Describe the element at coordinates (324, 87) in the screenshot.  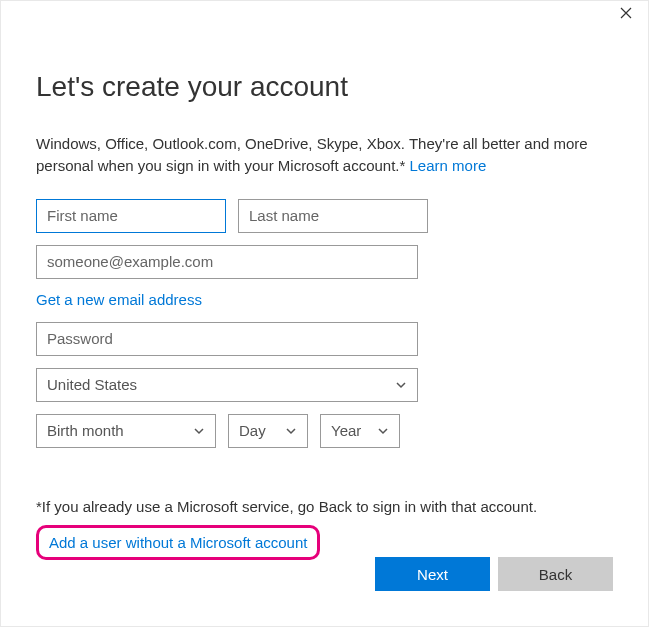
I see `page-title: Let's create your account` at that location.